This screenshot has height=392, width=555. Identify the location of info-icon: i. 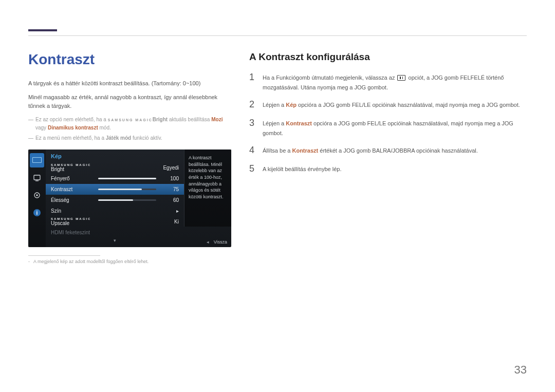
(37, 213).